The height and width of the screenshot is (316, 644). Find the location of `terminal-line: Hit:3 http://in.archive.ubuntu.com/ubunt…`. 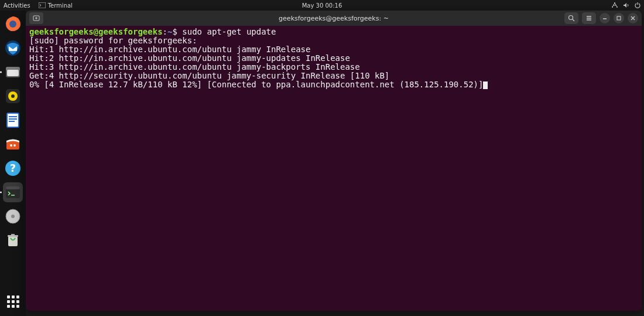

terminal-line: Hit:3 http://in.archive.ubuntu.com/ubunt… is located at coordinates (334, 67).